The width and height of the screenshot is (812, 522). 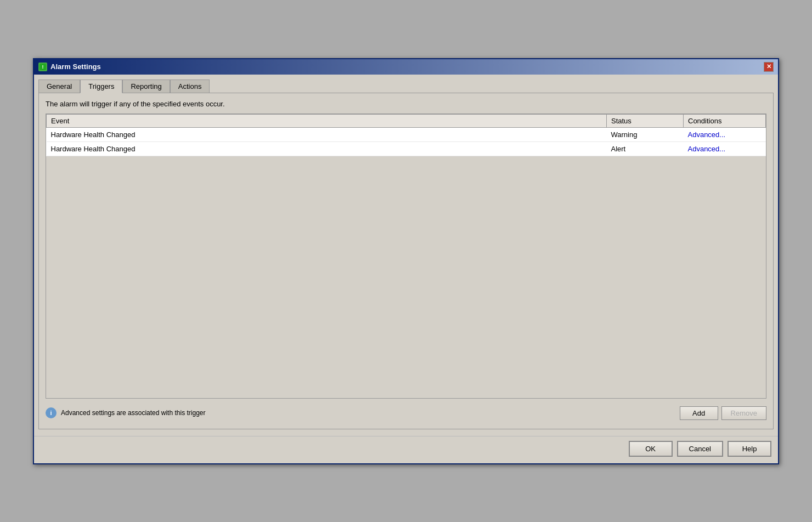 I want to click on tab-actions: Actions, so click(x=190, y=87).